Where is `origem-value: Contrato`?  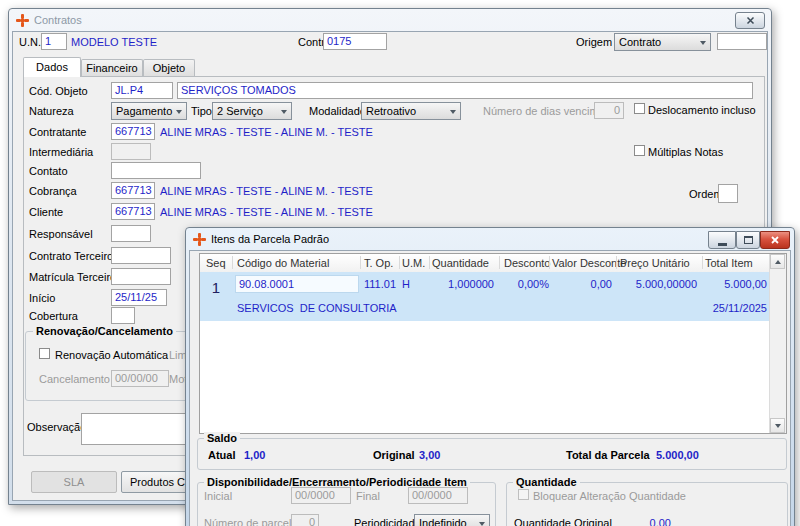 origem-value: Contrato is located at coordinates (640, 42).